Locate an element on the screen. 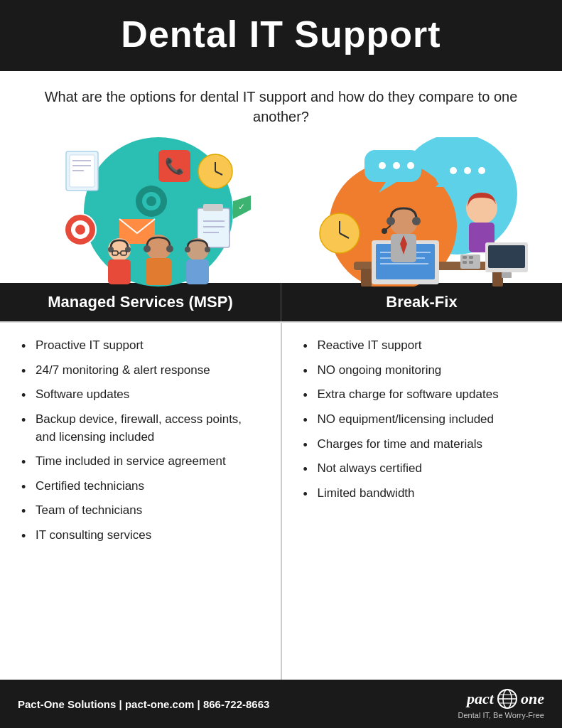 The width and height of the screenshot is (562, 728). list-item: 24/7 monitoring & alert response is located at coordinates (142, 371).